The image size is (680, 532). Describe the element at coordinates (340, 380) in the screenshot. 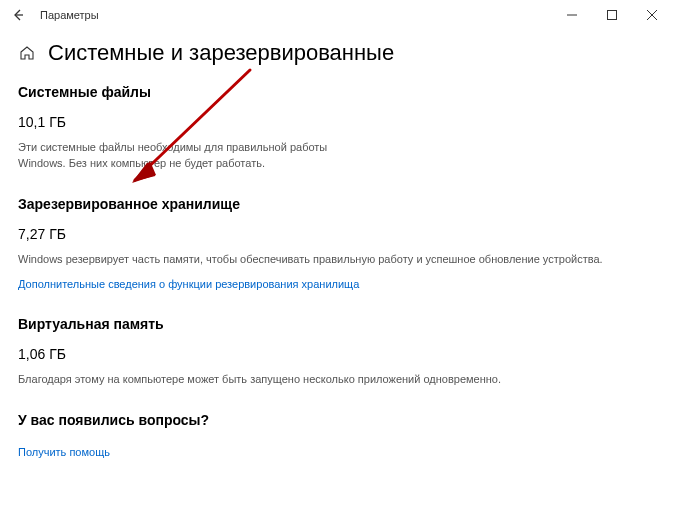

I see `section-description: Благодаря этому на компьютере может быть…` at that location.